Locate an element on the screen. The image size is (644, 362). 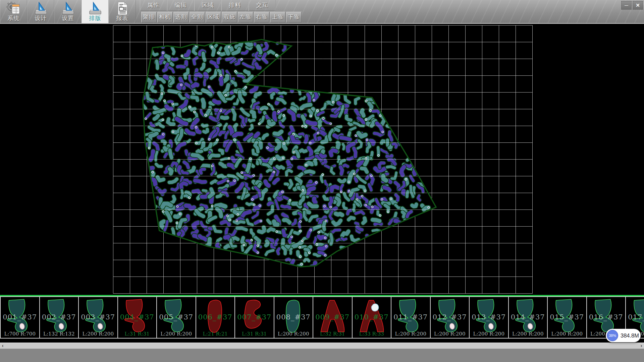
thumbnail-cell: 002_#37L:132 R:132 is located at coordinates (59, 317).